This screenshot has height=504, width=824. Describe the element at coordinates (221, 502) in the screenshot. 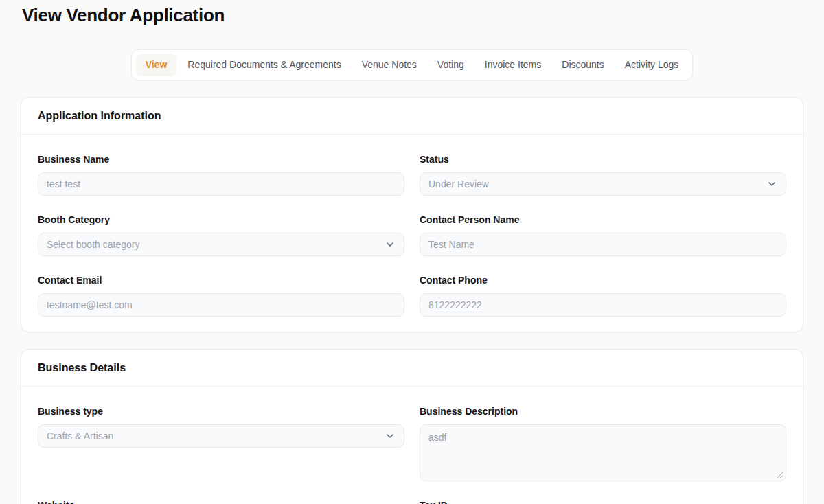

I see `website-label: Website` at that location.